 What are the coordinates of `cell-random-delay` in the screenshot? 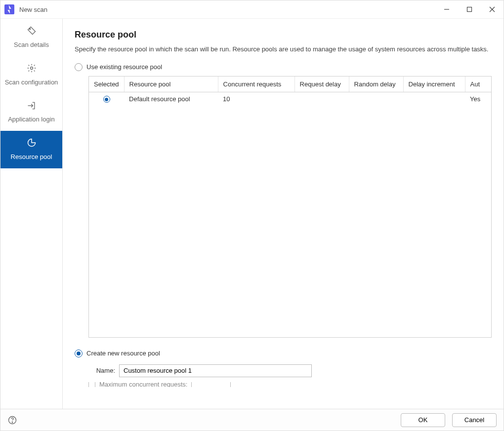 It's located at (376, 99).